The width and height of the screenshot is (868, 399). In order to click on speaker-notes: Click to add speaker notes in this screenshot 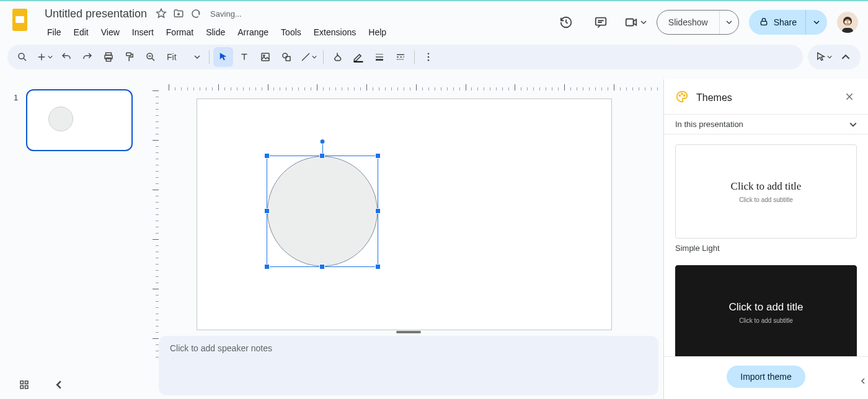, I will do `click(409, 366)`.